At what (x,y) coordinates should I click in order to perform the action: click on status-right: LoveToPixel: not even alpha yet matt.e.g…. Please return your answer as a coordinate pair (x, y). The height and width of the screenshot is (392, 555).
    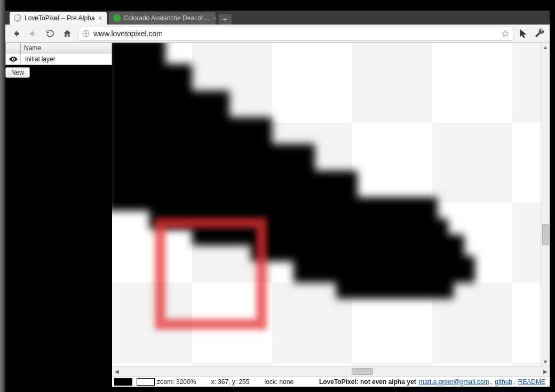
    Looking at the image, I should click on (433, 382).